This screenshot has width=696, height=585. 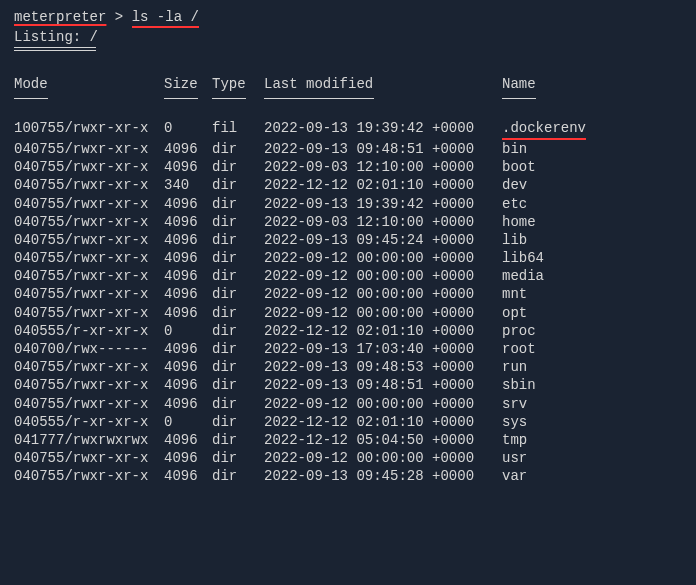 I want to click on cell-modified: 2022-12-12 02:01:10 +0000, so click(x=383, y=331).